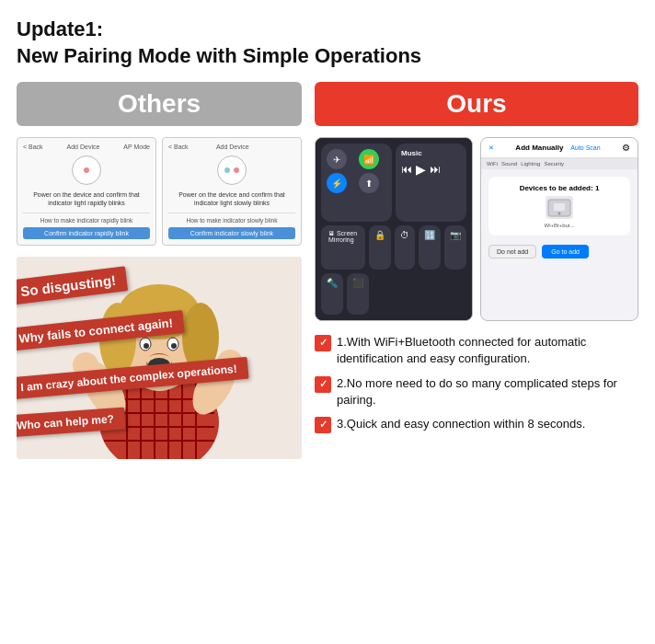  Describe the element at coordinates (455, 247) in the screenshot. I see `camera-btn: 📷` at that location.